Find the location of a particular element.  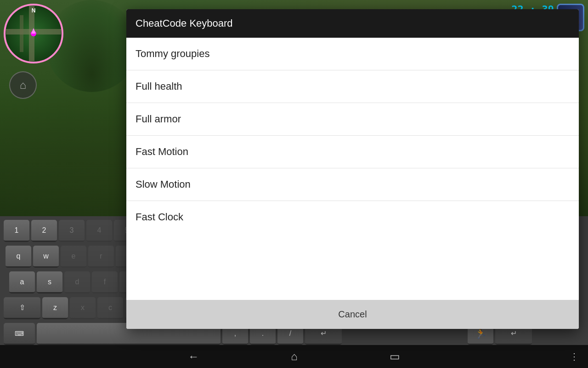

cheat-fast-clock: Fast Clock is located at coordinates (353, 217).